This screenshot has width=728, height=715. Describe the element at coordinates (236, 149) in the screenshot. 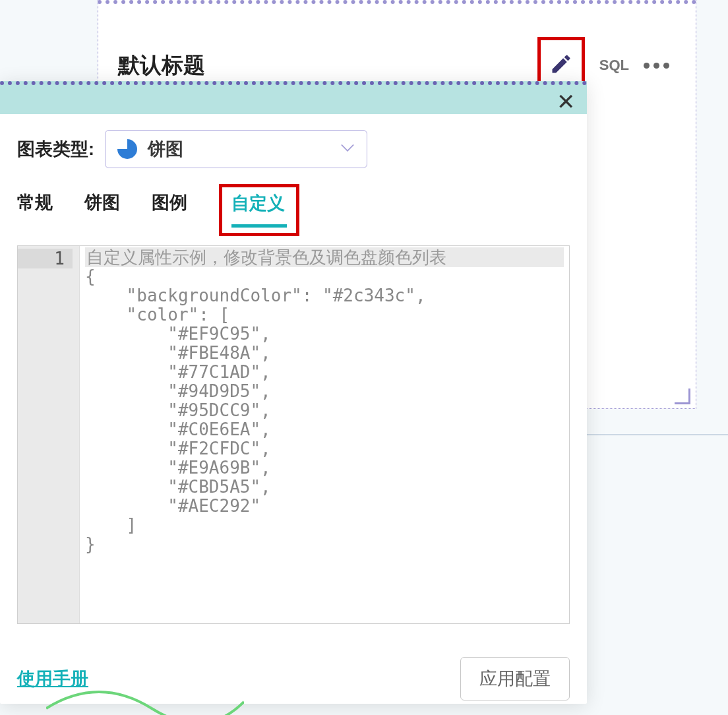

I see `chart-type-select: 饼图` at that location.